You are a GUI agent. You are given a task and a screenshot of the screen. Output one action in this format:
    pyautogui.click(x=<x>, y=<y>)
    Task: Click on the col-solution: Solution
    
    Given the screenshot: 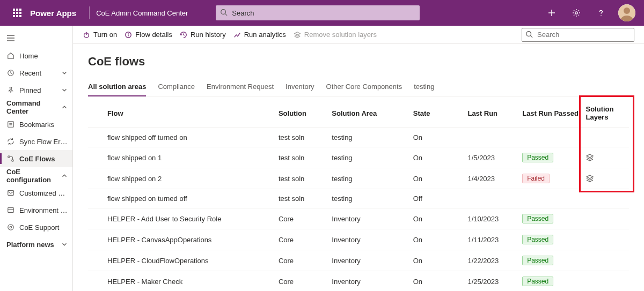 What is the action you would take?
    pyautogui.click(x=305, y=114)
    